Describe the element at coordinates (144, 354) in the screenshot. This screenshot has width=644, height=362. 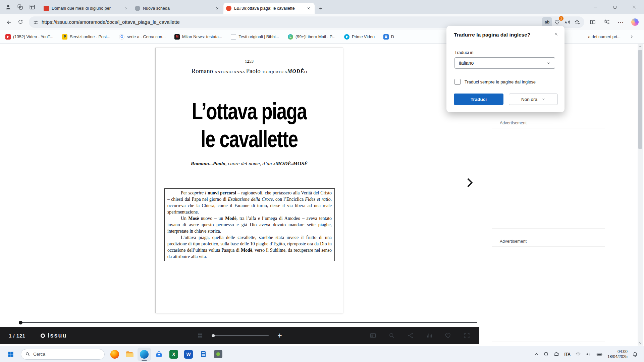
I see `edge-icon` at that location.